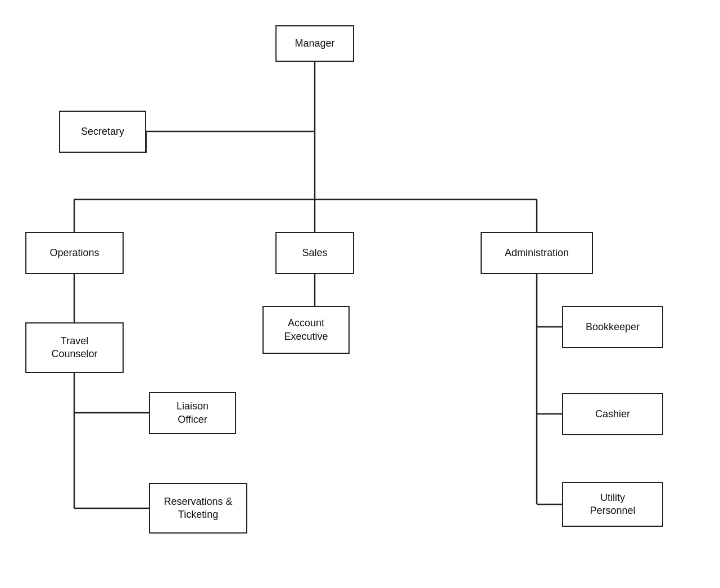 Image resolution: width=720 pixels, height=588 pixels. Describe the element at coordinates (613, 504) in the screenshot. I see `utility-personnel-node: Utility Personnel` at that location.